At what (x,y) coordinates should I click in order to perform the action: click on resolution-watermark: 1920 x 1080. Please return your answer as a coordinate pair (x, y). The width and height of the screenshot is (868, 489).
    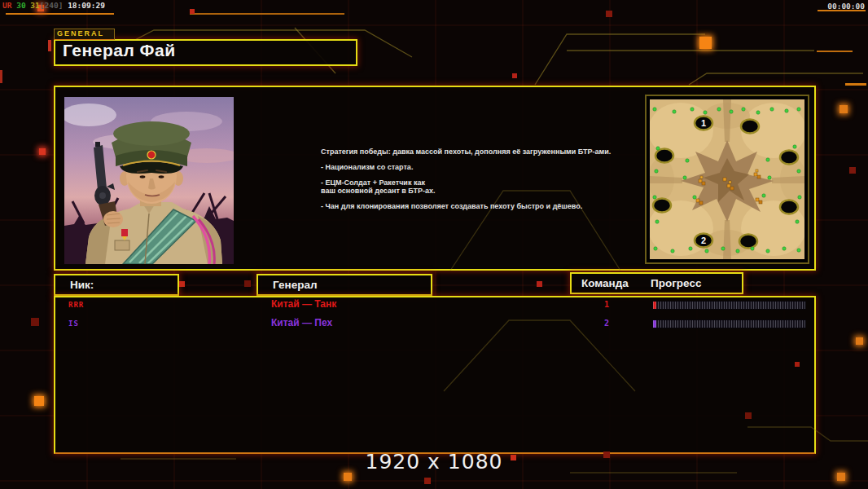
    Looking at the image, I should click on (434, 461).